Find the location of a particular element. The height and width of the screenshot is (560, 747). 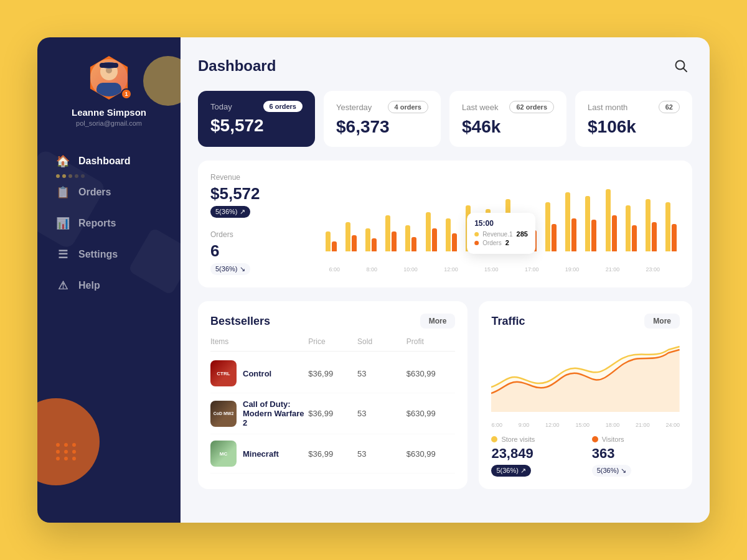

sidebar-item-settings: ☰ Settings is located at coordinates (109, 254).